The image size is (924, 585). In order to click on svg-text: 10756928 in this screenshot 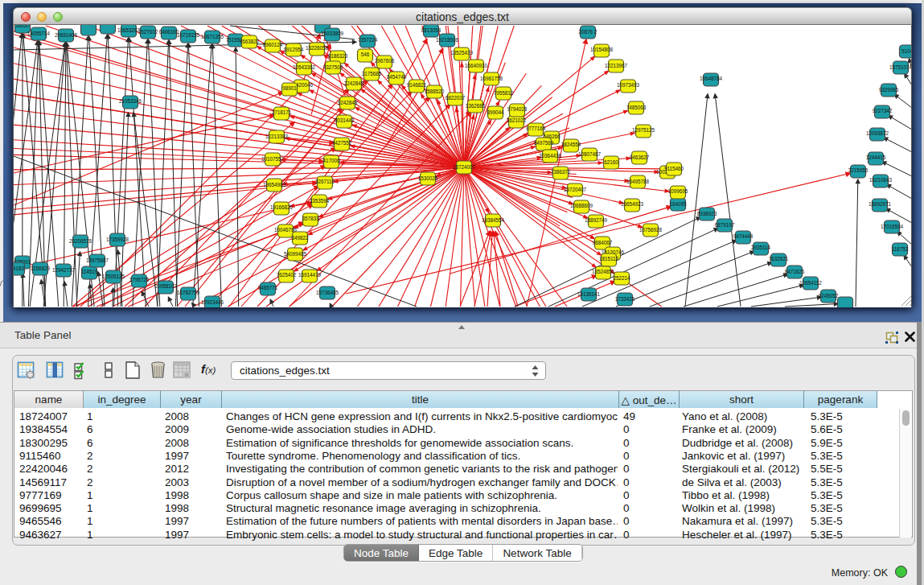, I will do `click(651, 230)`.